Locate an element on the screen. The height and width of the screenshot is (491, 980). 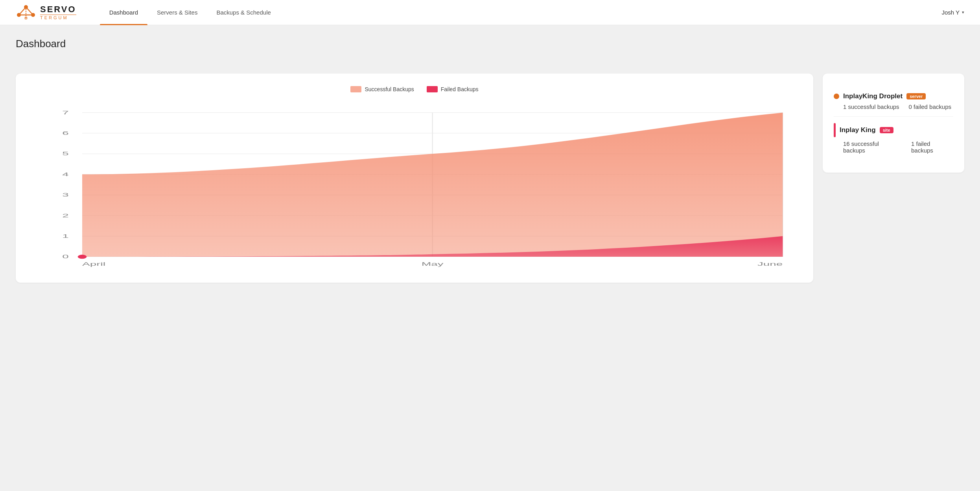
legend-swatch-successful is located at coordinates (356, 89).